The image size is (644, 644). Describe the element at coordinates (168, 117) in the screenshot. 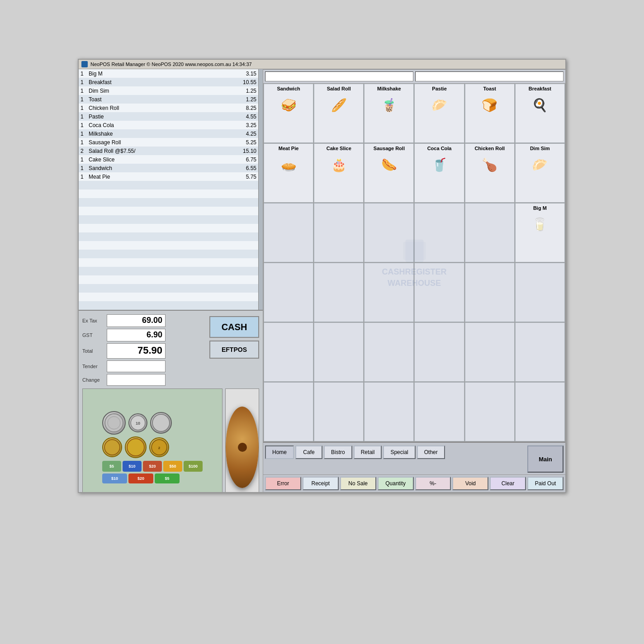

I see `order-item: 1 Pastie 4.55` at that location.